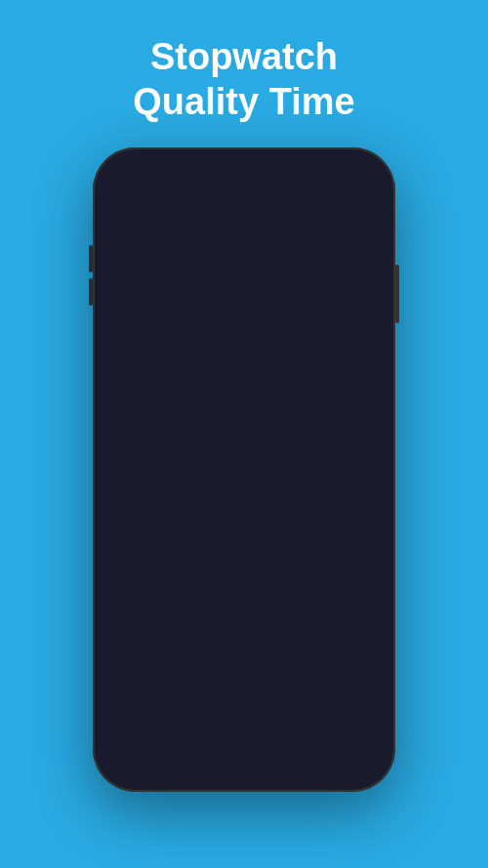 The image size is (488, 868). Describe the element at coordinates (183, 209) in the screenshot. I see `app-bar-title: Stopwatch` at that location.